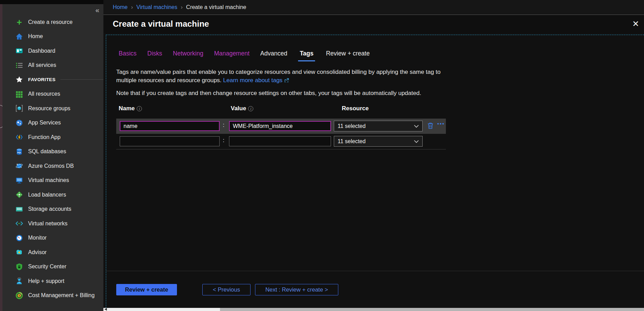 Image resolution: width=644 pixels, height=311 pixels. What do you see at coordinates (162, 309) in the screenshot?
I see `scrollbar-thumb` at bounding box center [162, 309].